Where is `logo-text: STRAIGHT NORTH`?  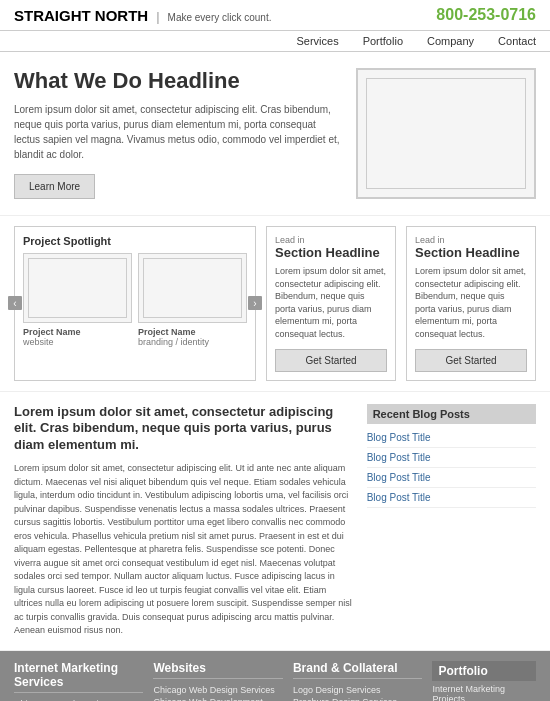
logo-text: STRAIGHT NORTH is located at coordinates (81, 16).